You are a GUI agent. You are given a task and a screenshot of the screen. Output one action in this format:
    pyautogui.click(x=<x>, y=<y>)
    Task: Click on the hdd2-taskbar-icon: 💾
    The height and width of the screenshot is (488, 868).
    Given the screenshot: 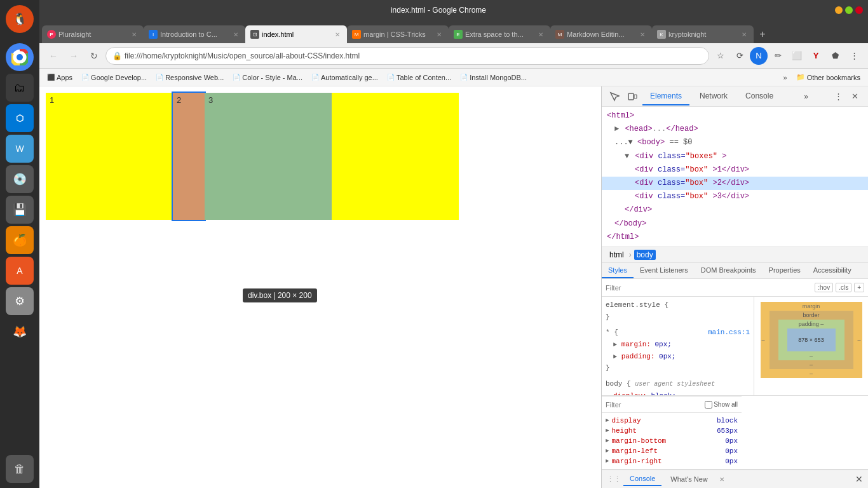 What is the action you would take?
    pyautogui.click(x=20, y=210)
    